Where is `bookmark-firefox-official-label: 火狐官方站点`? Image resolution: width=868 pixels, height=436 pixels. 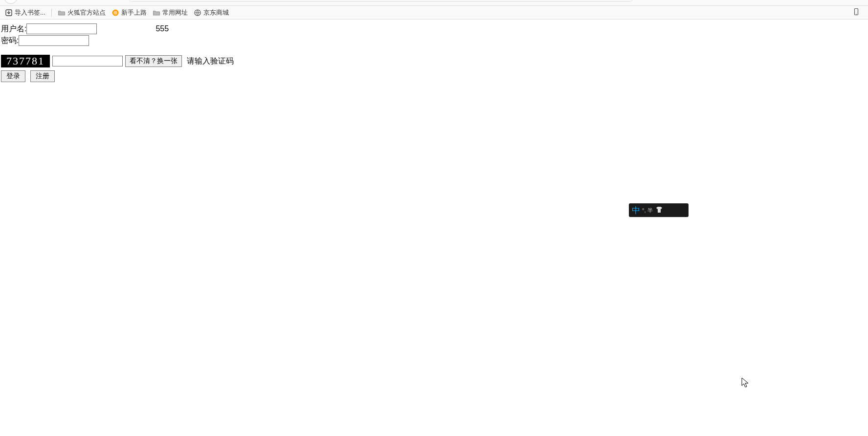
bookmark-firefox-official-label: 火狐官方站点 is located at coordinates (87, 13).